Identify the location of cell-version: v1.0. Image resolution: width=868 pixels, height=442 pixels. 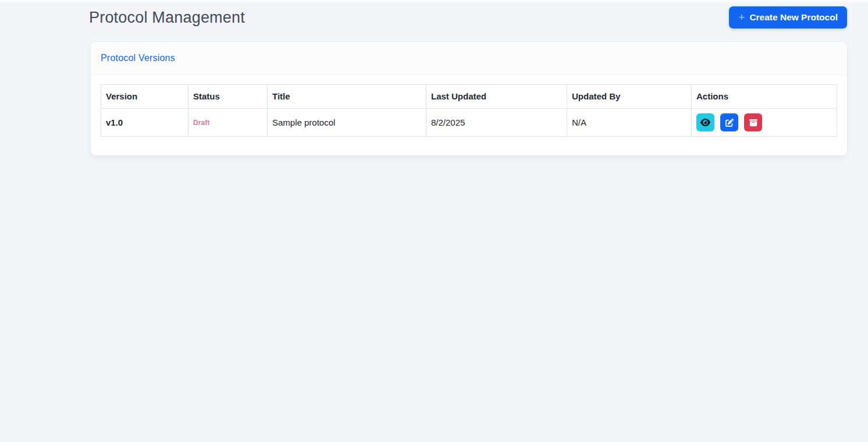
(145, 123).